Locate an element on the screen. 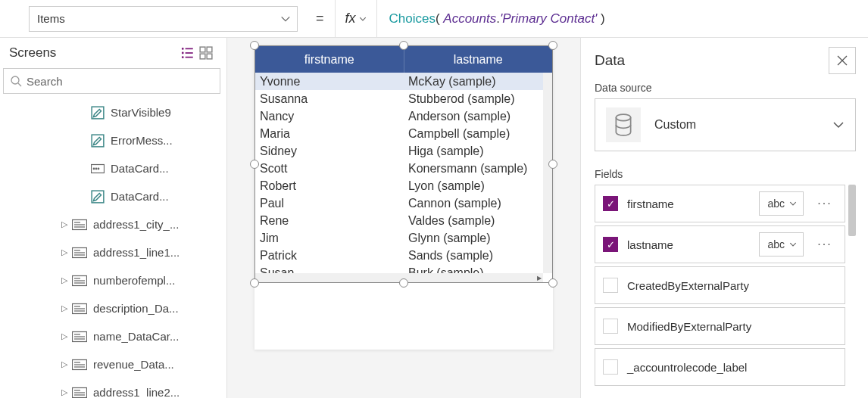 The height and width of the screenshot is (398, 868). cell: Yvonne is located at coordinates (329, 82).